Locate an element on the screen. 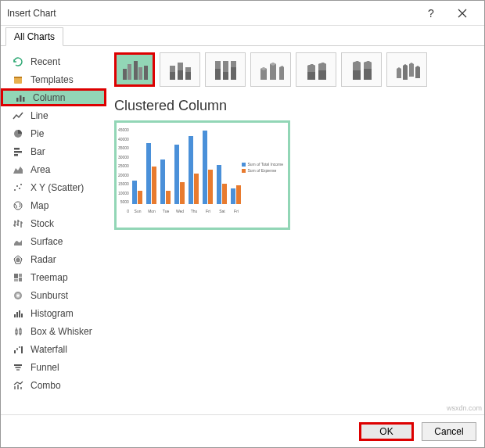  sidebar-item-templates: Templates is located at coordinates (53, 80).